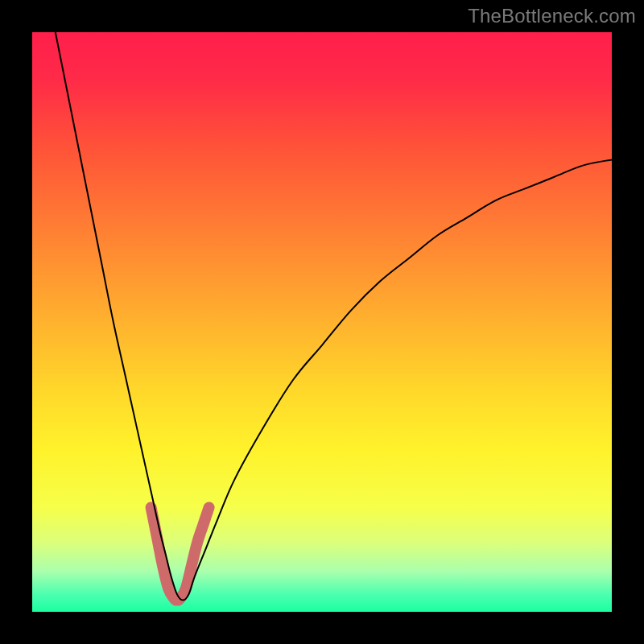 This screenshot has width=644, height=644. I want to click on watermark-text: TheBottleneck.com, so click(552, 16).